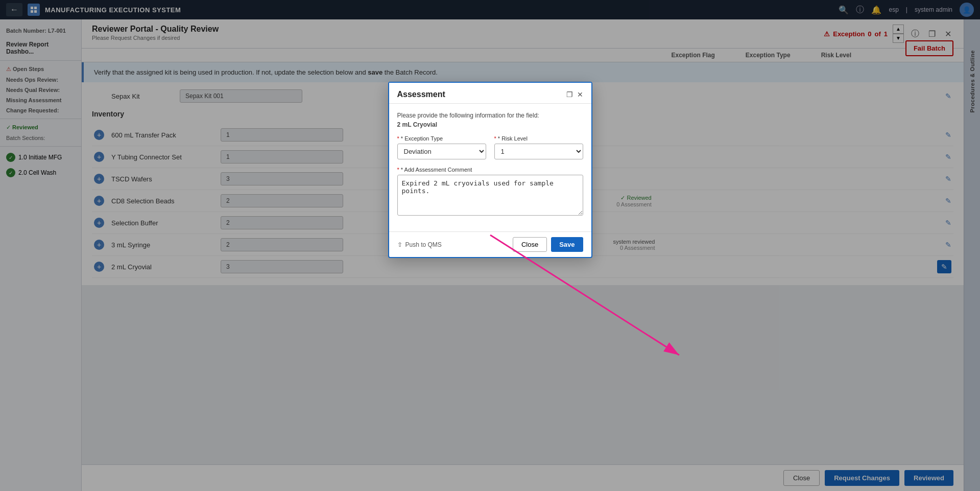 The width and height of the screenshot is (980, 491). I want to click on comment-group: * * Add Assessment Comment Expired 2 mL …, so click(490, 192).